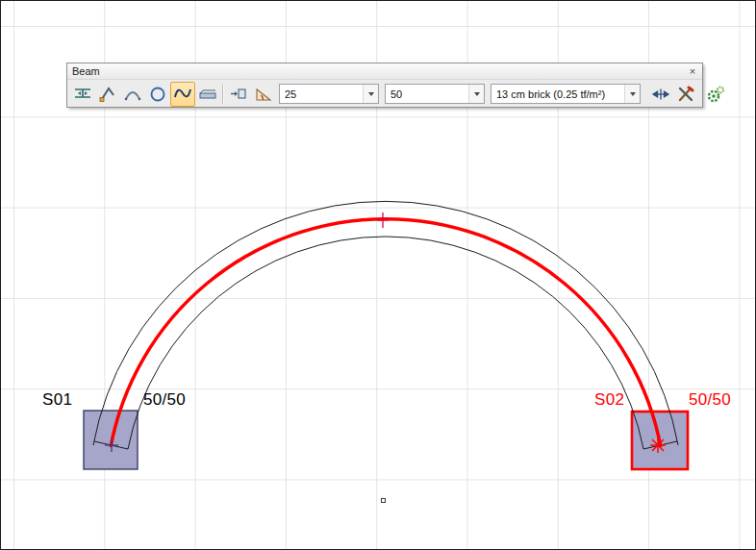 The image size is (756, 550). Describe the element at coordinates (693, 71) in the screenshot. I see `close-icon: ×` at that location.